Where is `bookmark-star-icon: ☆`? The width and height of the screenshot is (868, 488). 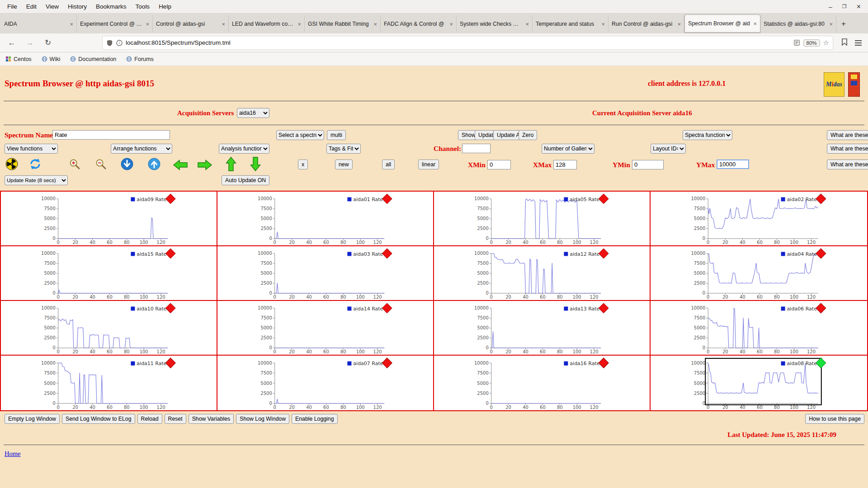
bookmark-star-icon: ☆ is located at coordinates (826, 43).